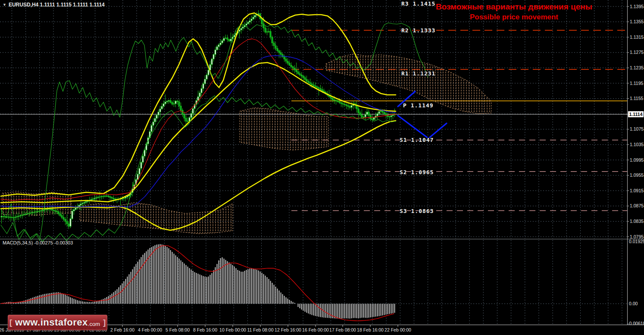  Describe the element at coordinates (637, 52) in the screenshot. I see `price-tick-label: 1.1275` at that location.